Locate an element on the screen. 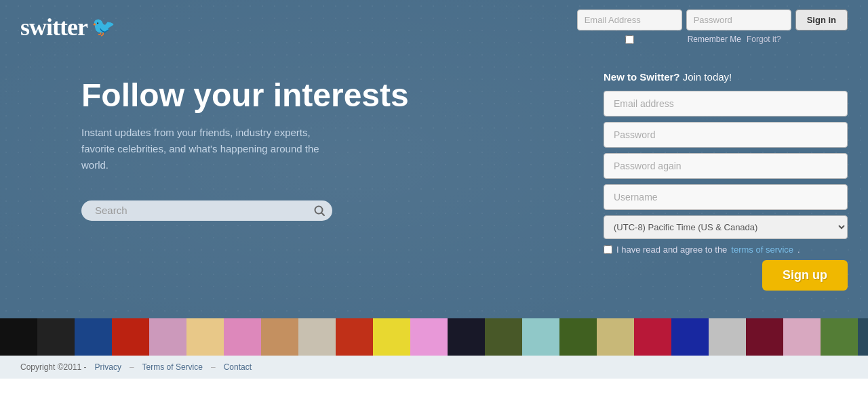 This screenshot has width=868, height=403. avatar-strip is located at coordinates (434, 337).